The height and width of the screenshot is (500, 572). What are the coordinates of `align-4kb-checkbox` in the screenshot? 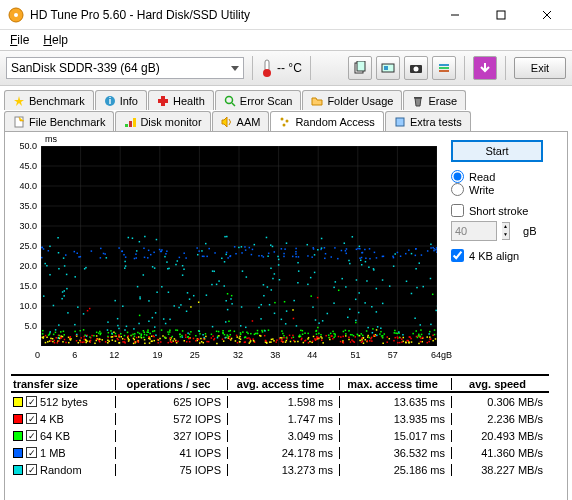 It's located at (458, 256).